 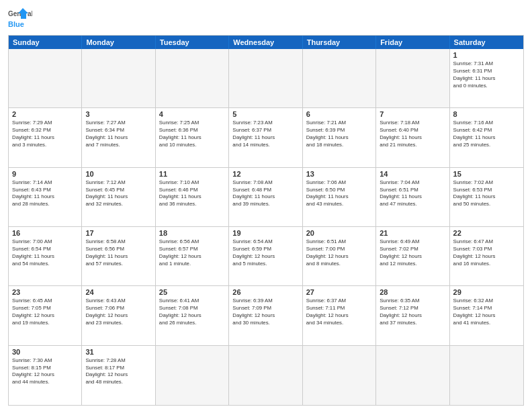 I want to click on day-info: Sunrise: 6:35 AMSunset: 7:12 PMDaylight:…, so click(x=412, y=312).